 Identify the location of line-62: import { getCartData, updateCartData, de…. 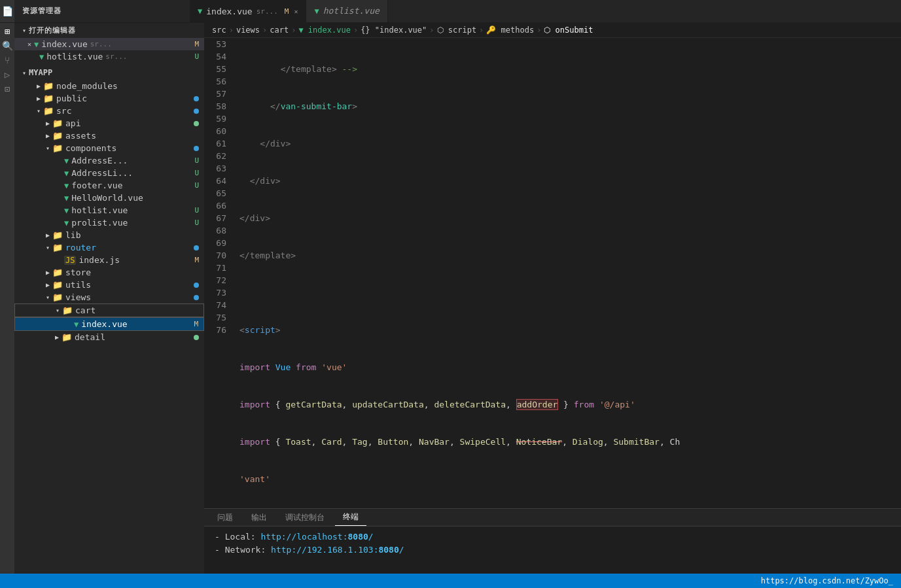
(571, 404).